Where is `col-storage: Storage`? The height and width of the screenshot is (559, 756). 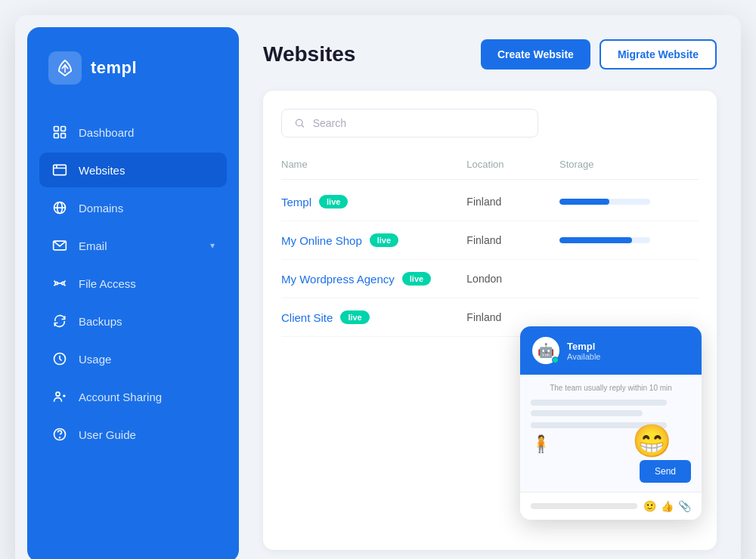 col-storage: Storage is located at coordinates (629, 165).